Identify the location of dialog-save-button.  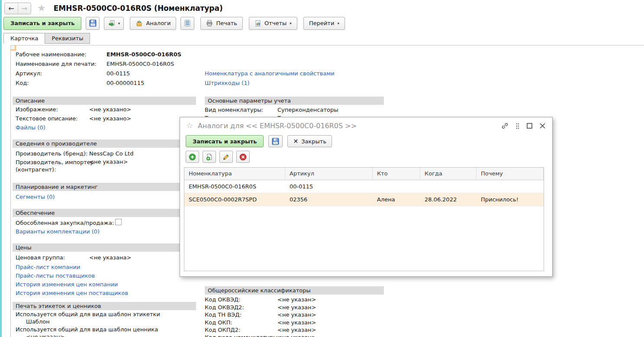
(275, 141).